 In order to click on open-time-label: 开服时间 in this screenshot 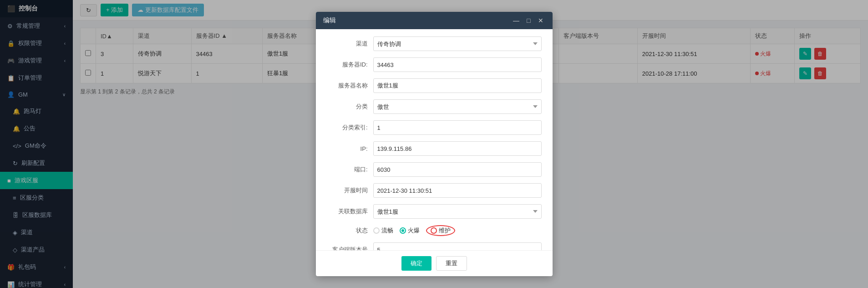, I will do `click(347, 190)`.